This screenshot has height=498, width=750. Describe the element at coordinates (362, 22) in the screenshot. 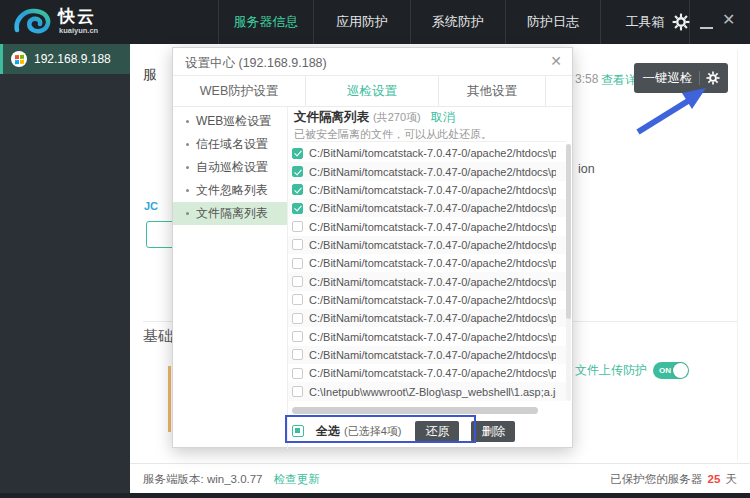

I see `nav-tab-app-protection: 应用防护` at that location.